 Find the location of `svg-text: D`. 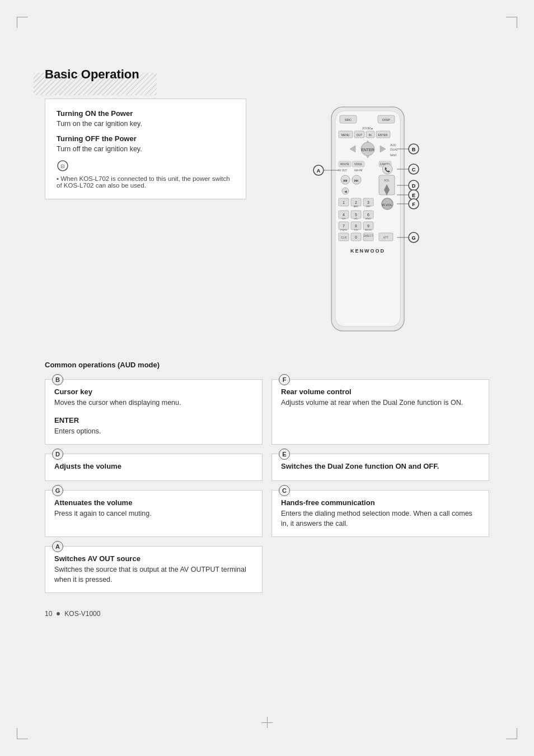

svg-text: D is located at coordinates (414, 186).